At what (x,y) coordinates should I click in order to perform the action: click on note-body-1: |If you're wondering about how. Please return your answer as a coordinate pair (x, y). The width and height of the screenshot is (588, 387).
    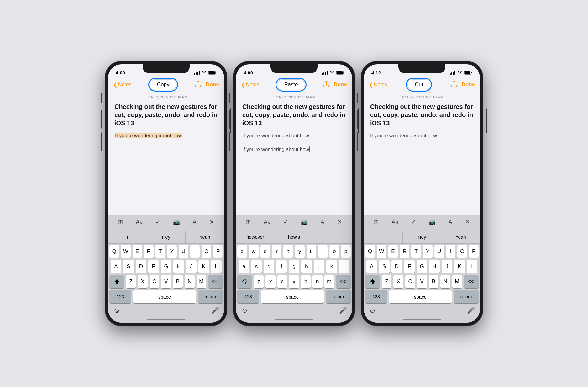
    Looking at the image, I should click on (166, 136).